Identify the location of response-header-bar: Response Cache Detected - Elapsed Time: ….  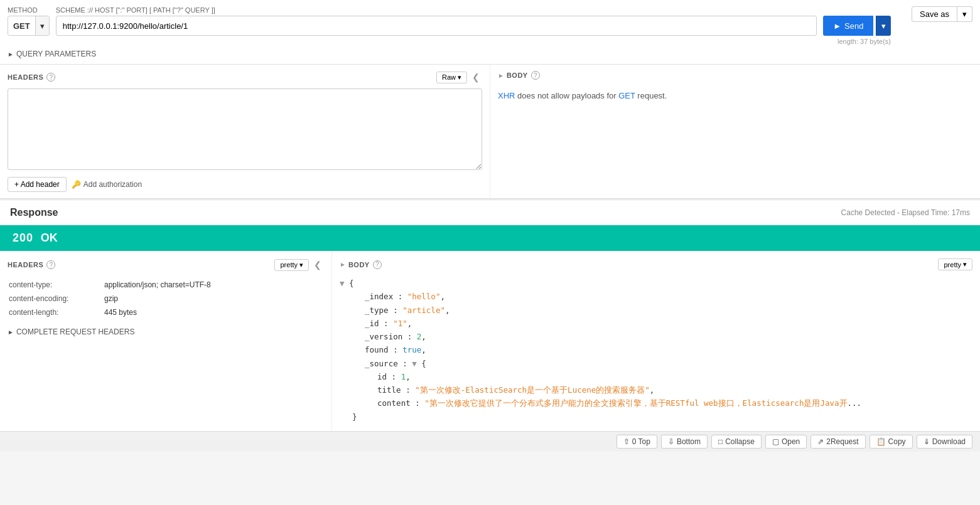
(490, 213).